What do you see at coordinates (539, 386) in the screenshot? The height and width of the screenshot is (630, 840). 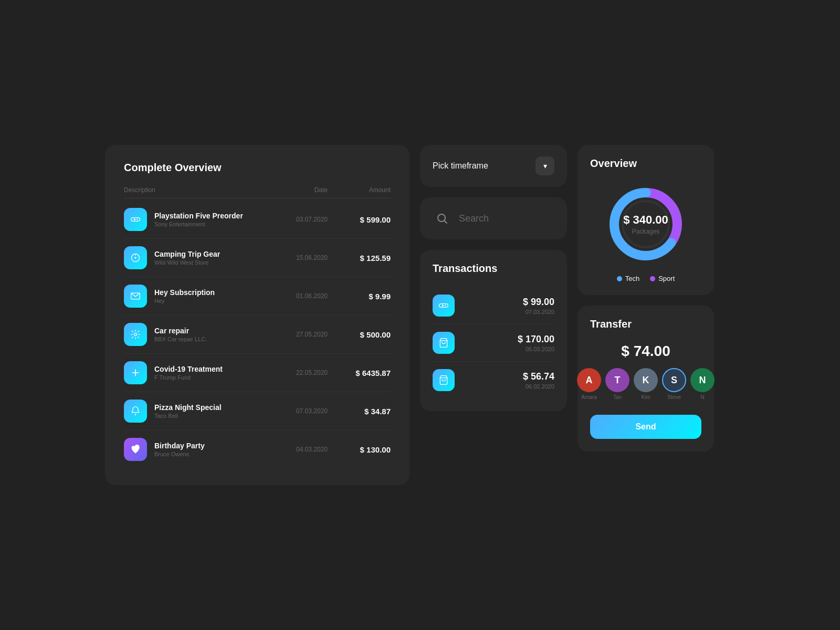 I see `mini-tx-date: 06.02.2020` at bounding box center [539, 386].